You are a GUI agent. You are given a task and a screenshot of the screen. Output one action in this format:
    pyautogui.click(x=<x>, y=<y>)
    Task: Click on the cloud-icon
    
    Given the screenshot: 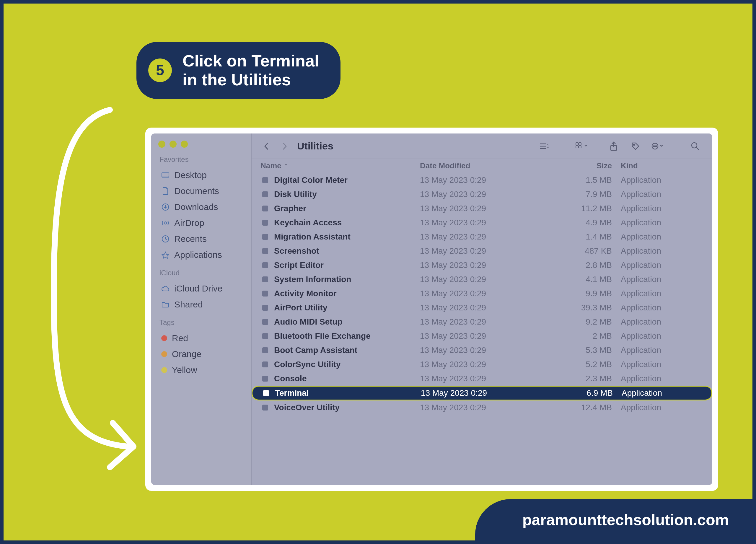 What is the action you would take?
    pyautogui.click(x=165, y=289)
    